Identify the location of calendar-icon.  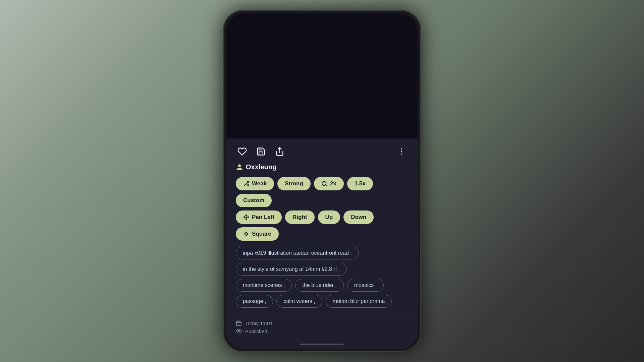
(239, 323).